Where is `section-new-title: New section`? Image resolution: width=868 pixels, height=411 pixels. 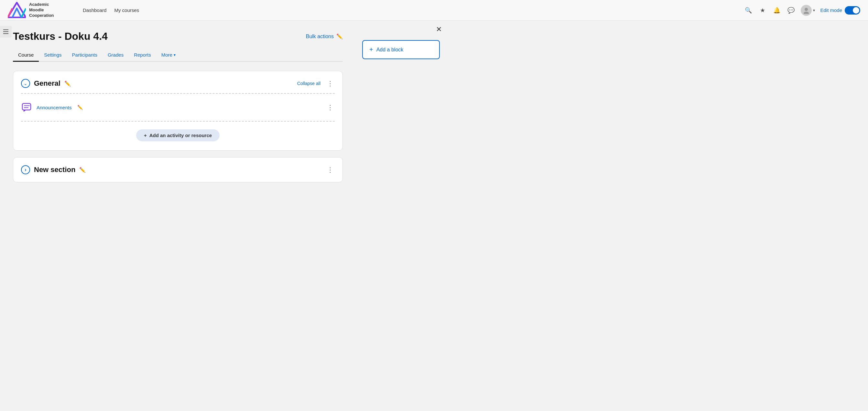
section-new-title: New section is located at coordinates (55, 170).